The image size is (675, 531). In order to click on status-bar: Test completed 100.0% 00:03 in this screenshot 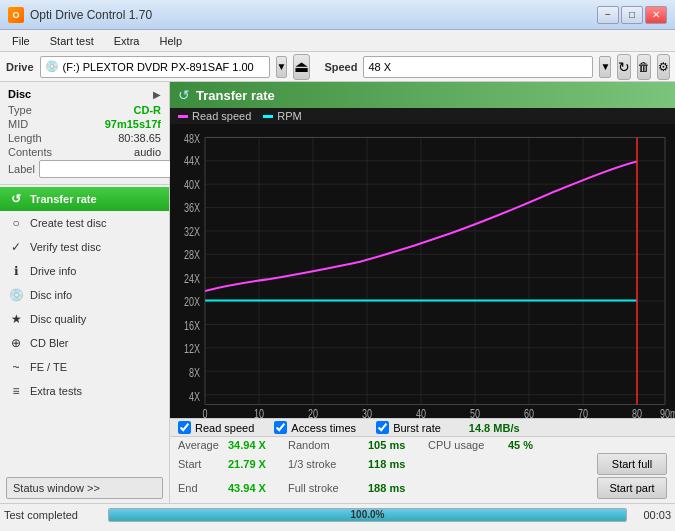, I will do `click(338, 514)`.